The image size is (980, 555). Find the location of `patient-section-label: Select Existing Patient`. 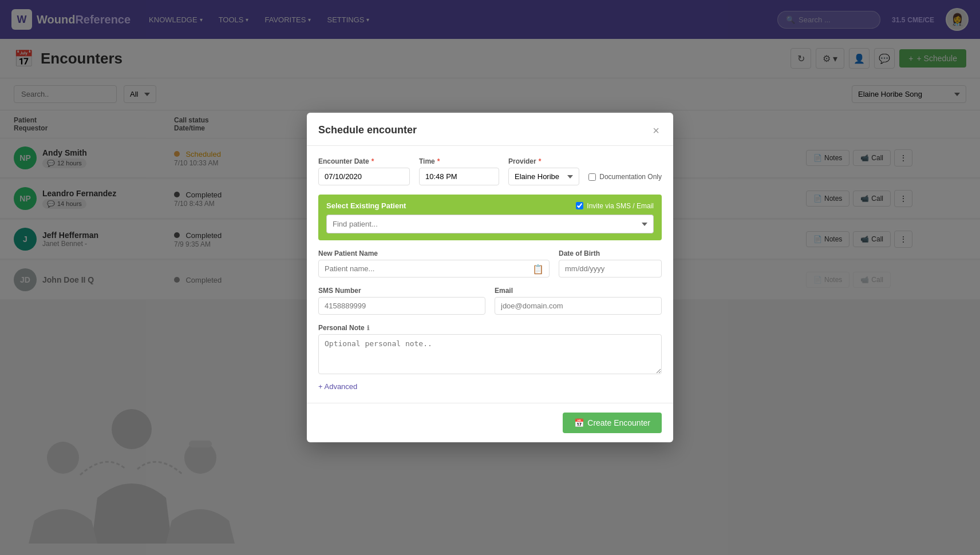

patient-section-label: Select Existing Patient is located at coordinates (366, 206).